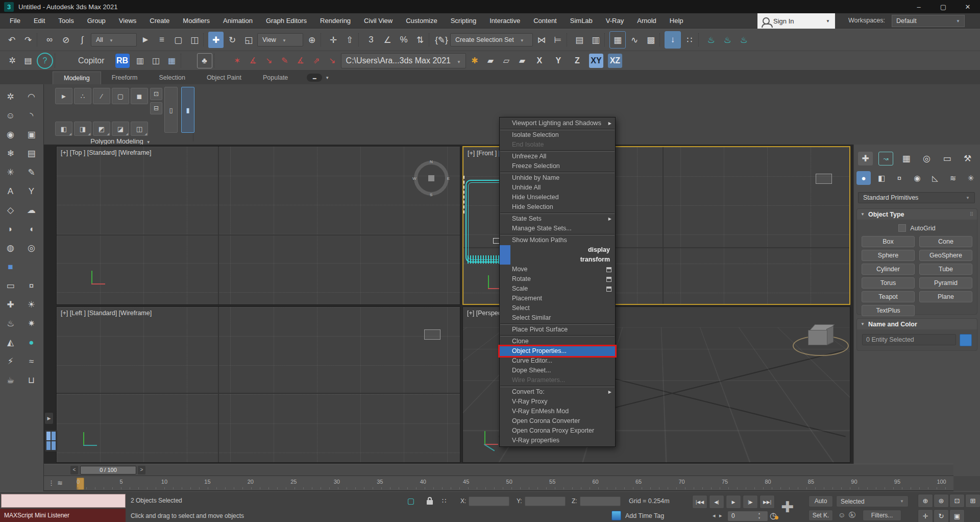 This screenshot has width=980, height=522. Describe the element at coordinates (39, 21) in the screenshot. I see `menu-bar-item: Edit` at that location.